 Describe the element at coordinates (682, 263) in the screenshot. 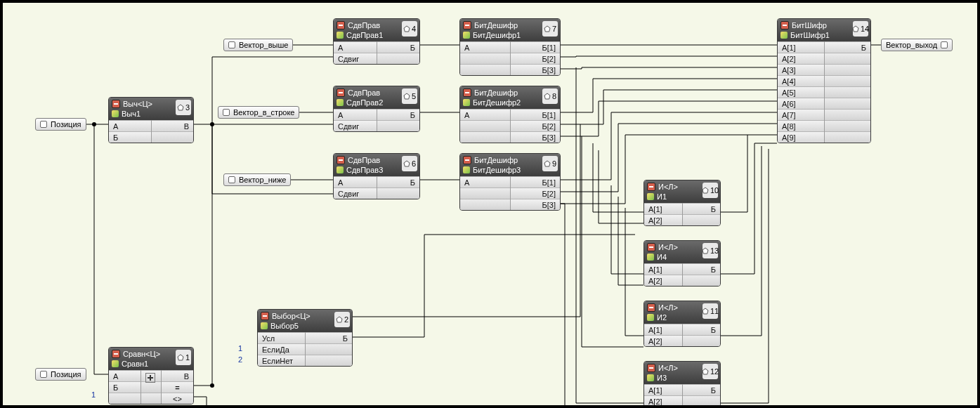

I see `block-and4: И<Л>И413 А[1]А[2]Б` at that location.